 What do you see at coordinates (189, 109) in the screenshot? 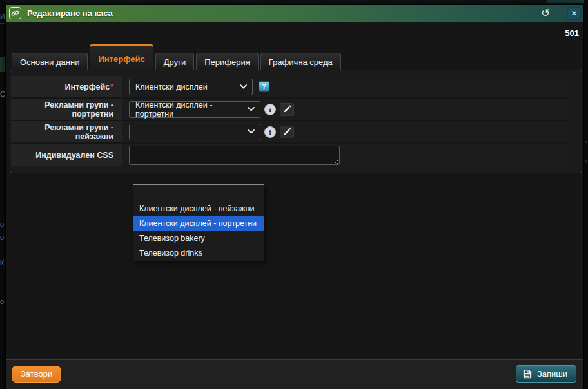
I see `selected-value: Клиентски дисплей - портретни` at bounding box center [189, 109].